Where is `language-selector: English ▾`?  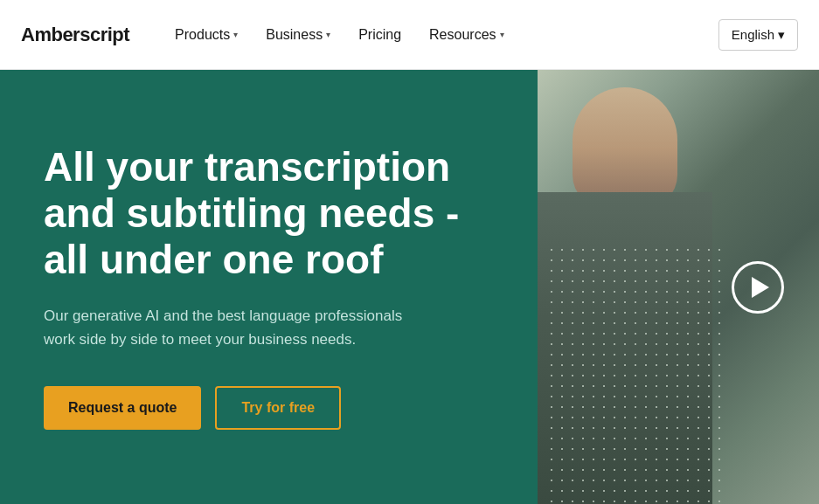
language-selector: English ▾ is located at coordinates (759, 35).